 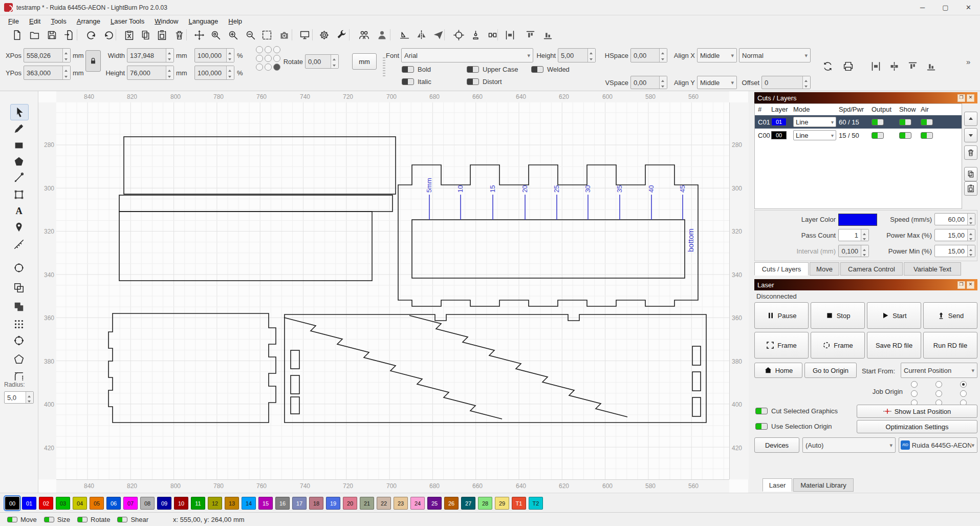 What do you see at coordinates (215, 35) in the screenshot?
I see `zoom-to-page-icon` at bounding box center [215, 35].